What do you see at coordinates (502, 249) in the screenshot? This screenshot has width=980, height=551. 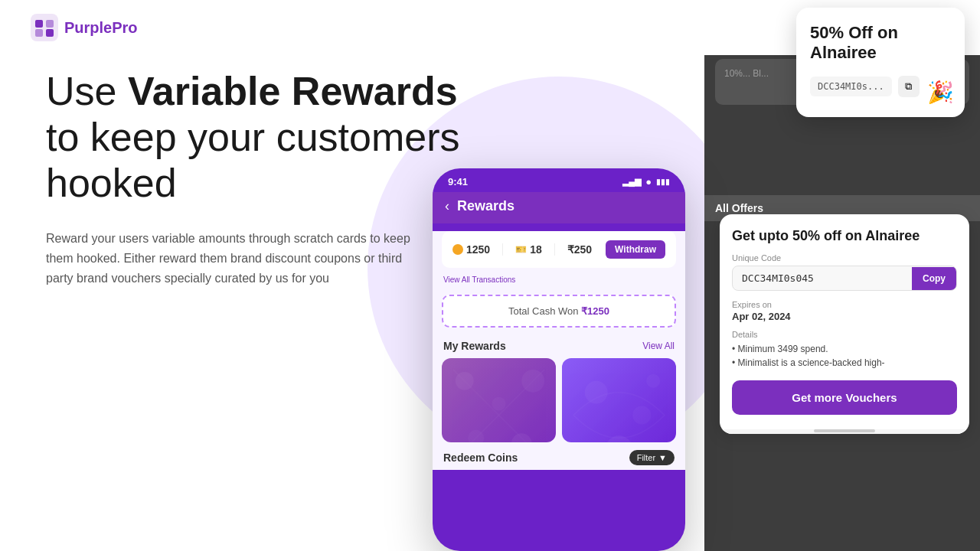 I see `divider` at bounding box center [502, 249].